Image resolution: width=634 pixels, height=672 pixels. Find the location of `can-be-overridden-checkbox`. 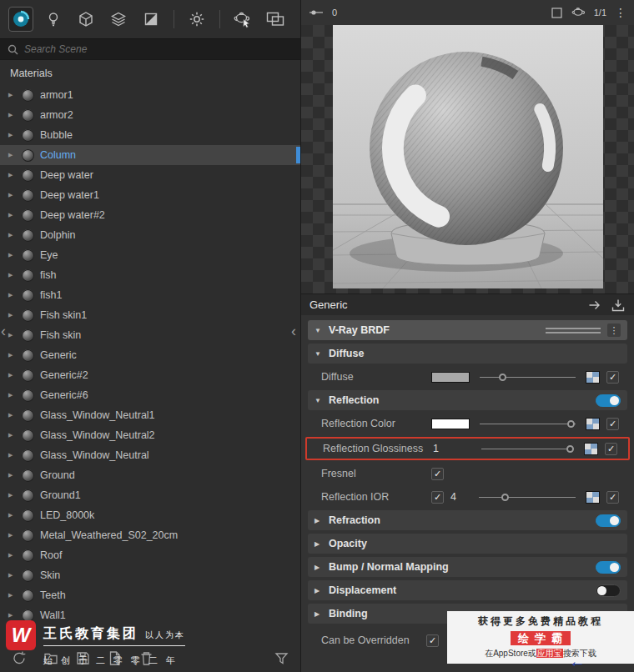

can-be-overridden-checkbox is located at coordinates (432, 640).